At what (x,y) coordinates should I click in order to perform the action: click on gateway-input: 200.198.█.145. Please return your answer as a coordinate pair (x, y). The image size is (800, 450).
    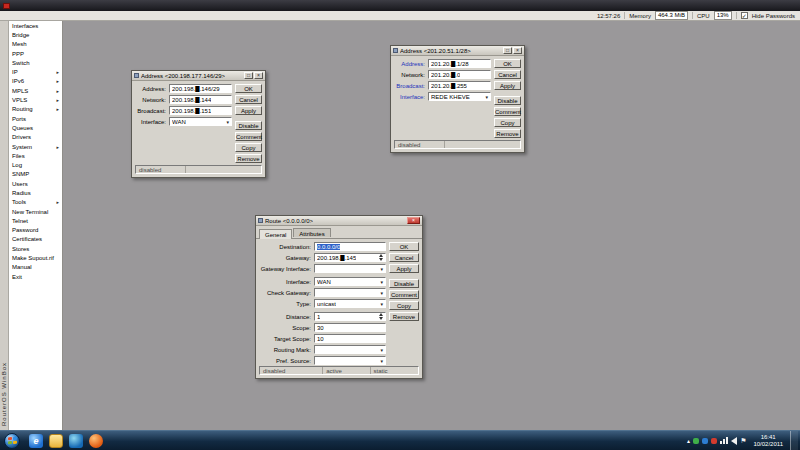
    Looking at the image, I should click on (350, 258).